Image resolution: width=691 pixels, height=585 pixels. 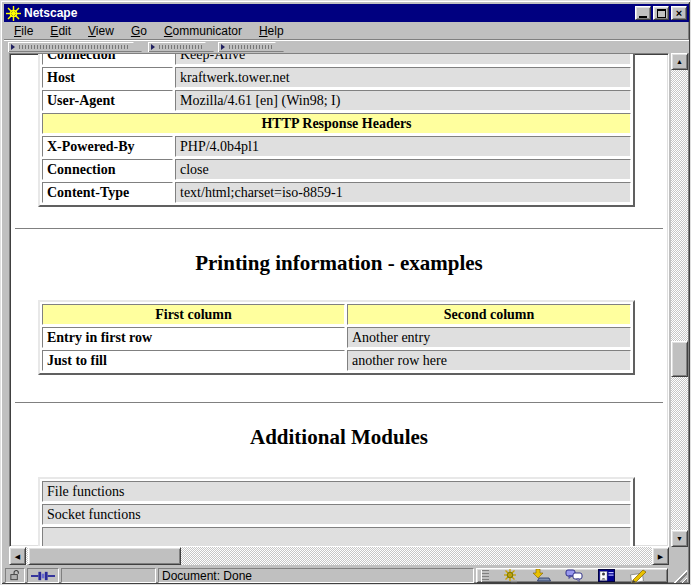 I want to click on row-value: another row here, so click(x=489, y=360).